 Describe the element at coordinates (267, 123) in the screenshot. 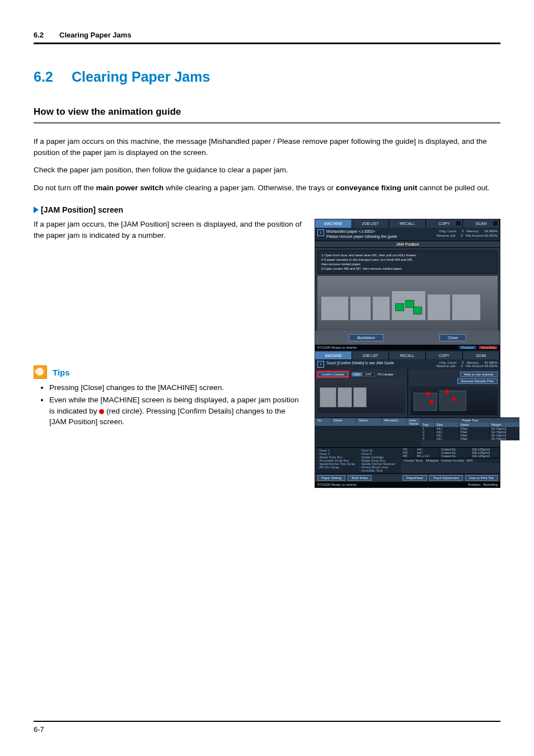

I see `subsection-rule` at that location.